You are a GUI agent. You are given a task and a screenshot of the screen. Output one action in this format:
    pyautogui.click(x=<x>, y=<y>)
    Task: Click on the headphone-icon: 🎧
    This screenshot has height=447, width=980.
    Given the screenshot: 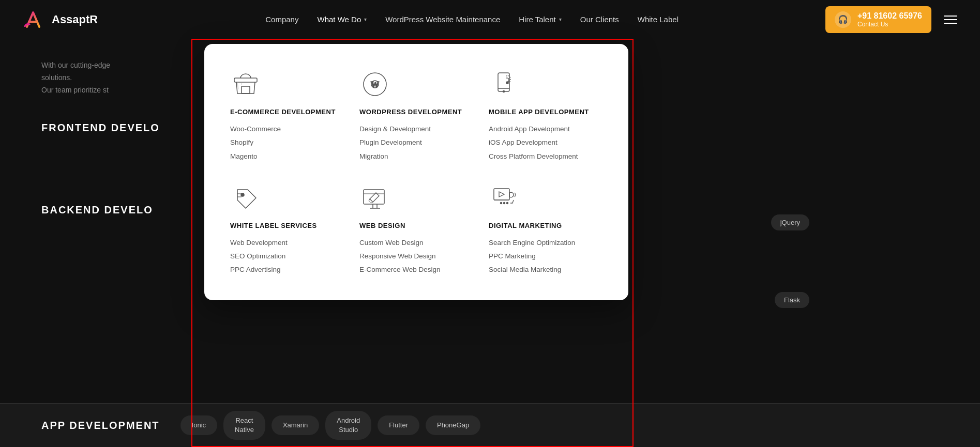 What is the action you would take?
    pyautogui.click(x=843, y=20)
    